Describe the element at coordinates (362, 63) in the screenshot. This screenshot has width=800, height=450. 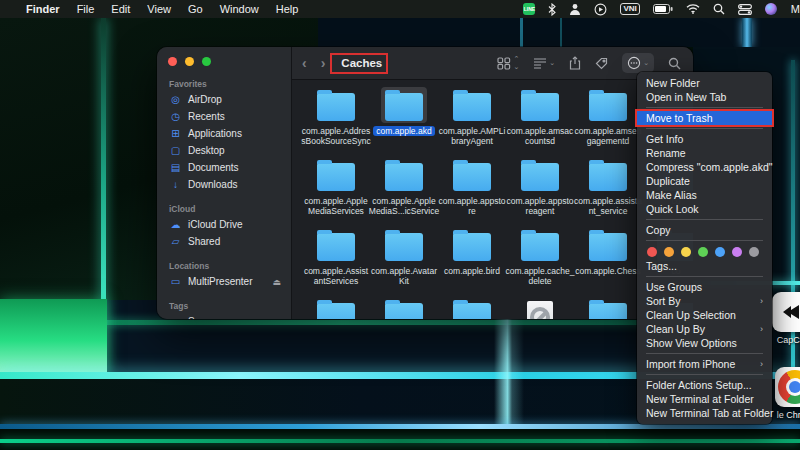
I see `window-title: Caches` at that location.